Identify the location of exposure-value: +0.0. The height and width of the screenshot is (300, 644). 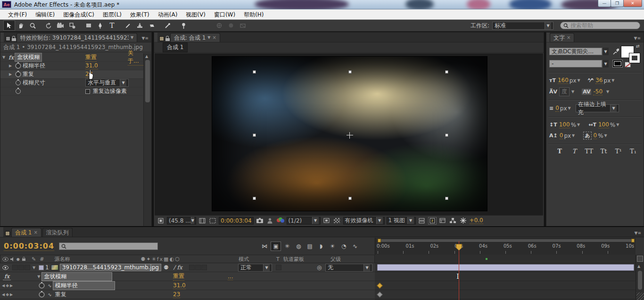
(476, 221).